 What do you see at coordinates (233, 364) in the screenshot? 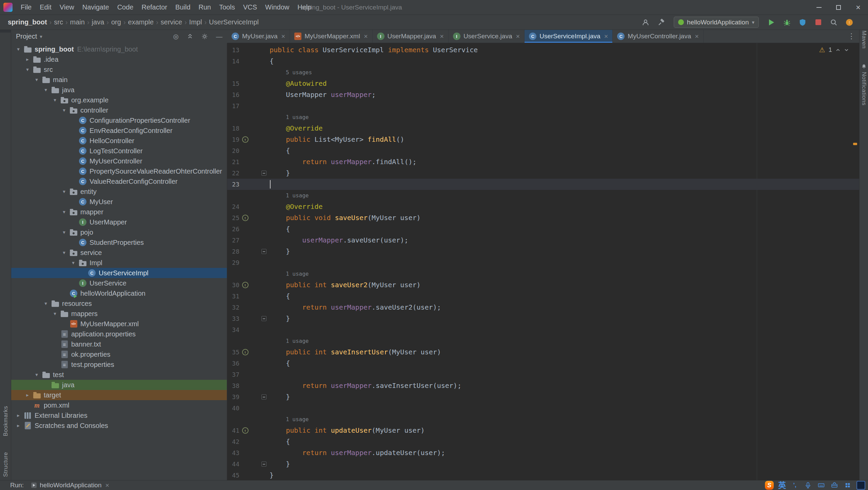
I see `line-number: 36` at bounding box center [233, 364].